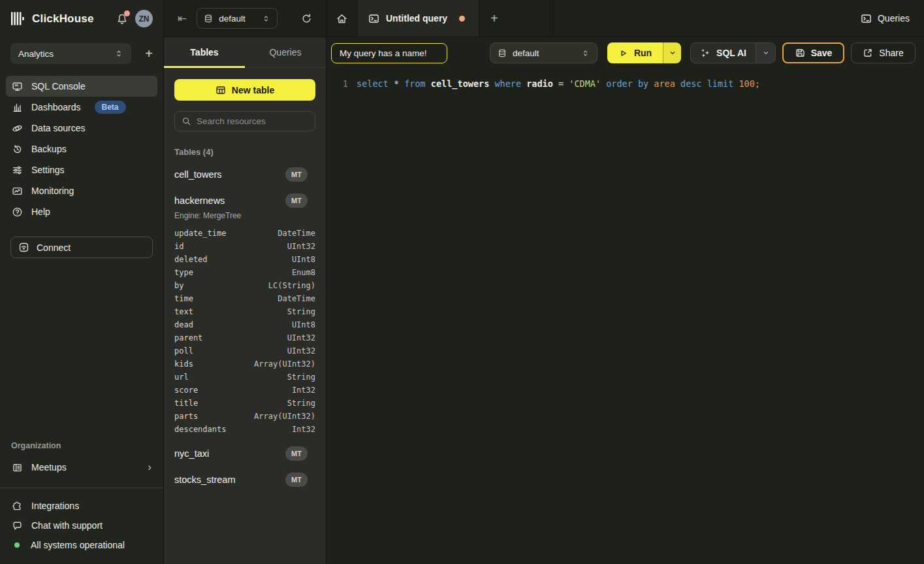  Describe the element at coordinates (462, 18) in the screenshot. I see `unsaved-changes-dot` at that location.